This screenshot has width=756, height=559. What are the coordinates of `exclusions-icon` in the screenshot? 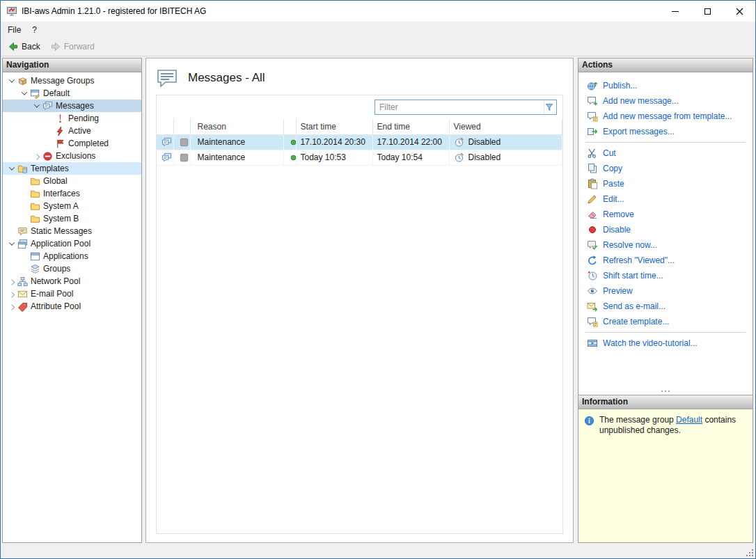 It's located at (47, 156).